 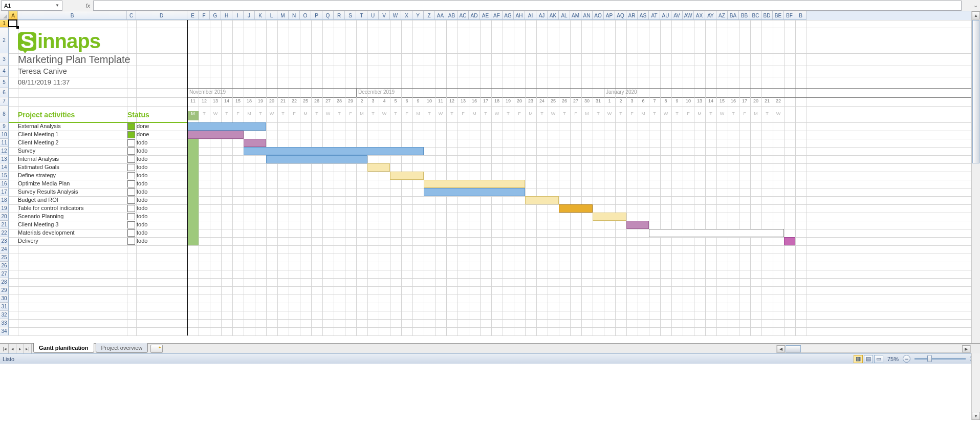 I want to click on column-header: AA, so click(x=441, y=15).